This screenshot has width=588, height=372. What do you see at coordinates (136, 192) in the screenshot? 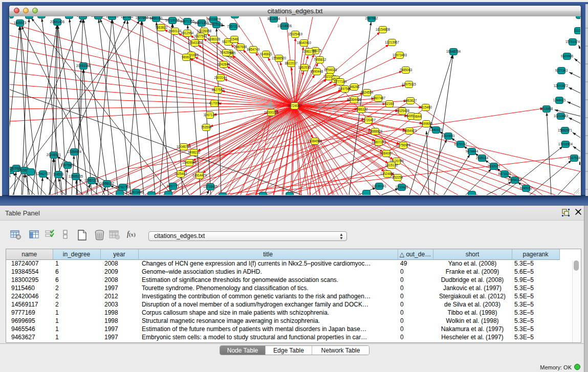
I see `svg-text: 12923446` at bounding box center [136, 192].